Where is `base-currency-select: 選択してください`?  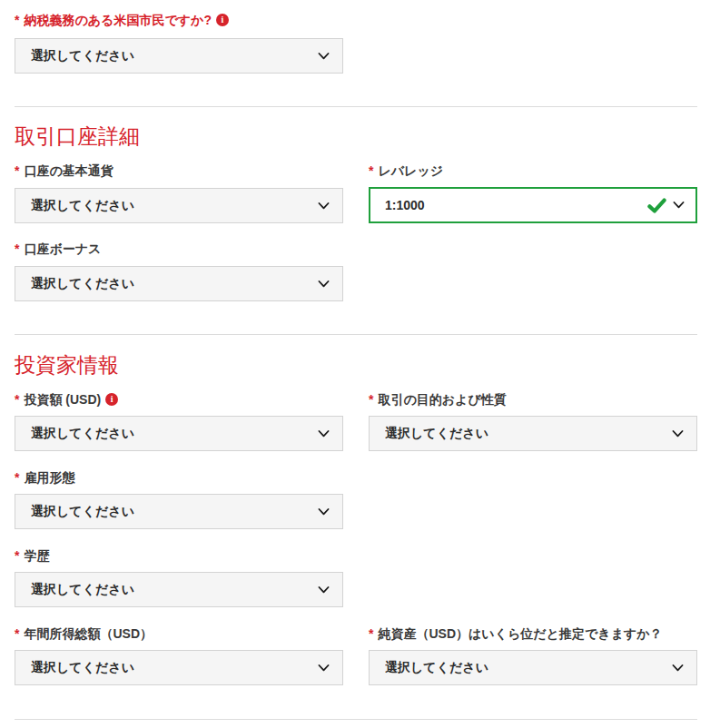
base-currency-select: 選択してください is located at coordinates (179, 205).